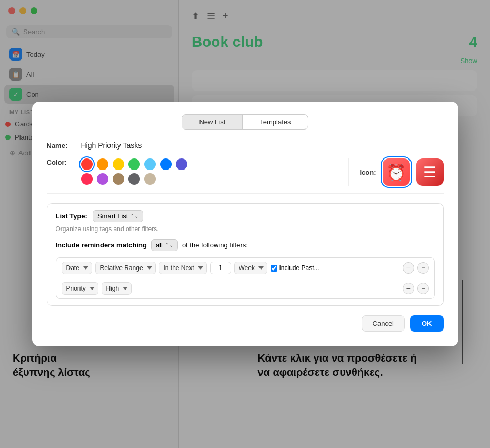 The image size is (490, 448). Describe the element at coordinates (430, 172) in the screenshot. I see `icon-list: ☰` at that location.